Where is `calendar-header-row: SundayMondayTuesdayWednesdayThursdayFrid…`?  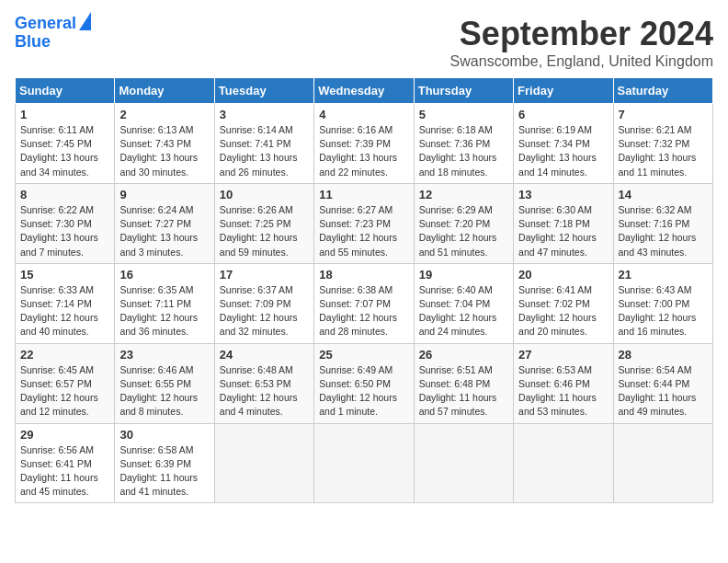 calendar-header-row: SundayMondayTuesdayWednesdayThursdayFrid… is located at coordinates (364, 91).